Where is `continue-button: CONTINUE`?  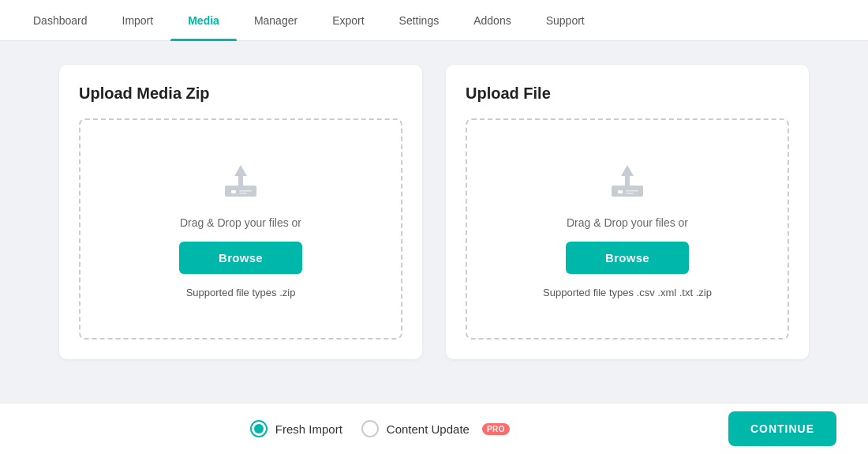
continue-button: CONTINUE is located at coordinates (783, 429).